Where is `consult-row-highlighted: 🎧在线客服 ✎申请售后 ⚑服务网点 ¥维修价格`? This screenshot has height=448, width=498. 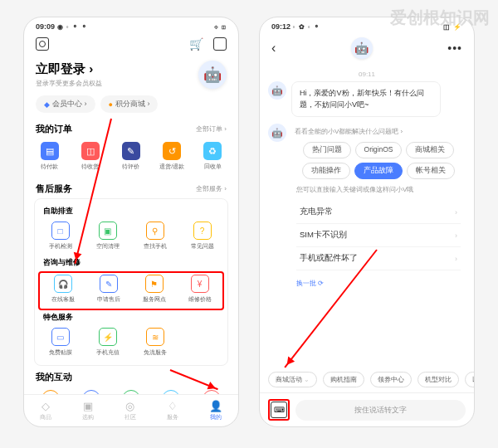 consult-row-highlighted: 🎧在线客服 ✎申请售后 ⚑服务网点 ¥维修价格 is located at coordinates (131, 290).